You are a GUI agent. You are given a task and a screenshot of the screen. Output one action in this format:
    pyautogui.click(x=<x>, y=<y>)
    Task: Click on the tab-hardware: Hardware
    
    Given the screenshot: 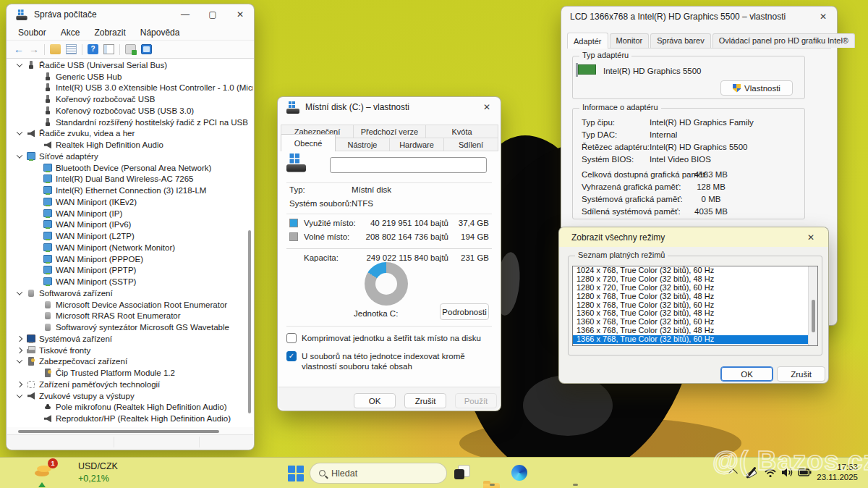 What is the action you would take?
    pyautogui.click(x=417, y=145)
    